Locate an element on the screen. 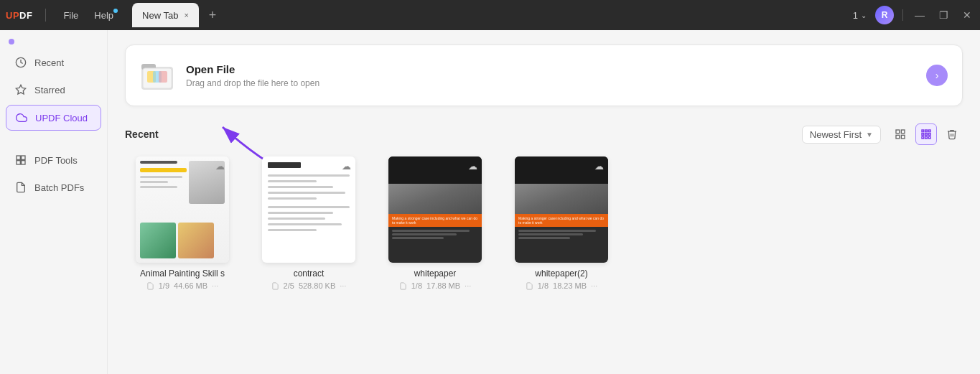 This screenshot has width=980, height=374. file-size-animal: 44.66 MB is located at coordinates (191, 286).